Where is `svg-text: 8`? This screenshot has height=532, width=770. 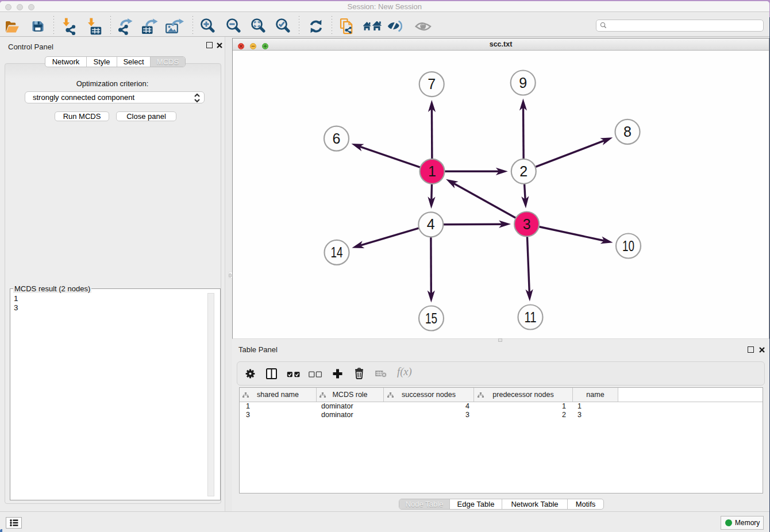 svg-text: 8 is located at coordinates (627, 132).